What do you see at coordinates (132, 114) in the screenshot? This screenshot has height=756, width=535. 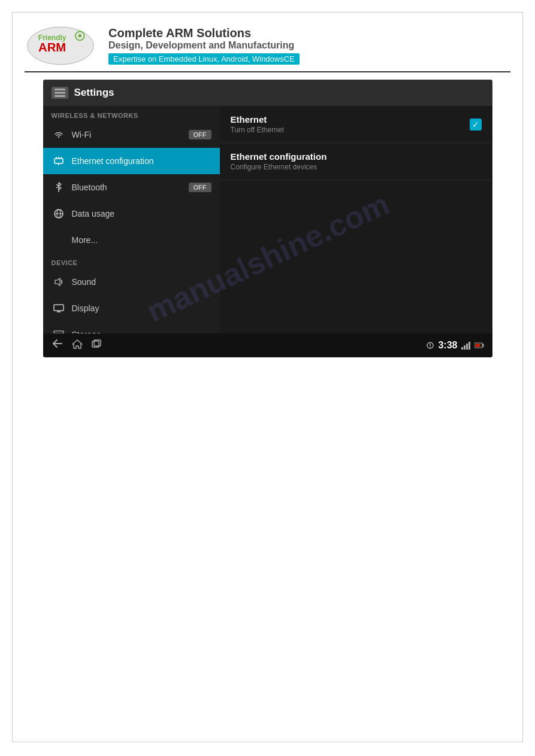 I see `section-wireless-header: WIRELESS & NETWORKS` at bounding box center [132, 114].